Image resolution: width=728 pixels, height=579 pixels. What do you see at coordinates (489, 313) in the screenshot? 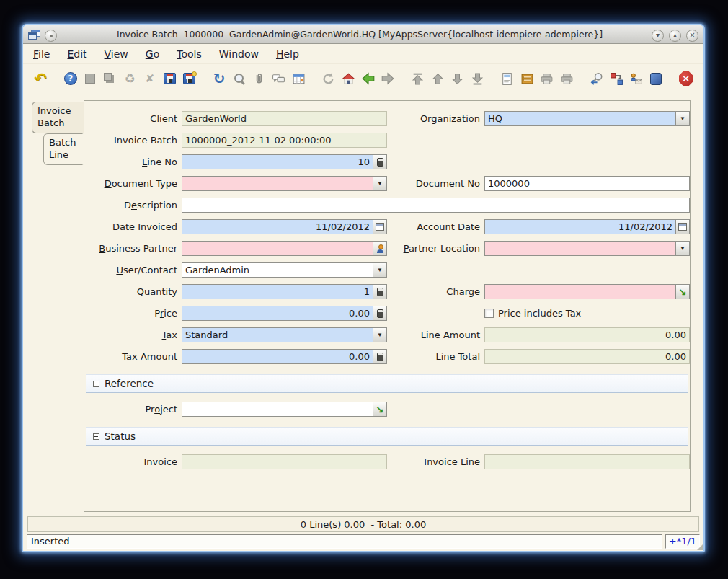
I see `price-includes-tax-checkbox` at bounding box center [489, 313].